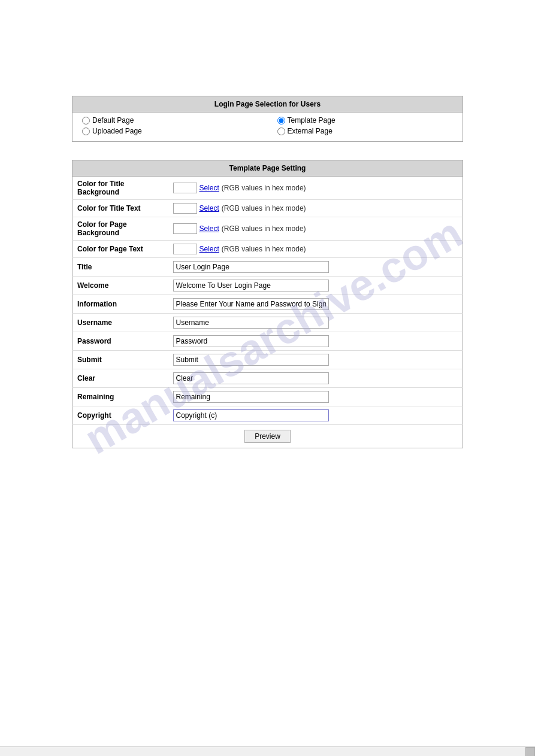 This screenshot has width=535, height=756. Describe the element at coordinates (264, 208) in the screenshot. I see `color-title-text-hint: (RGB values in hex mode)` at that location.